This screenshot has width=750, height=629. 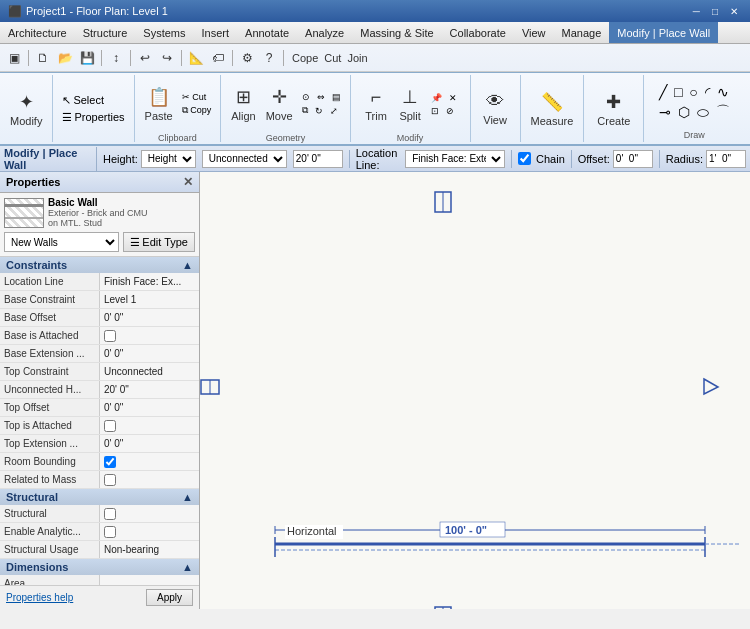 What do you see at coordinates (243, 104) in the screenshot?
I see `align-button: ⊞ Align` at bounding box center [243, 104].